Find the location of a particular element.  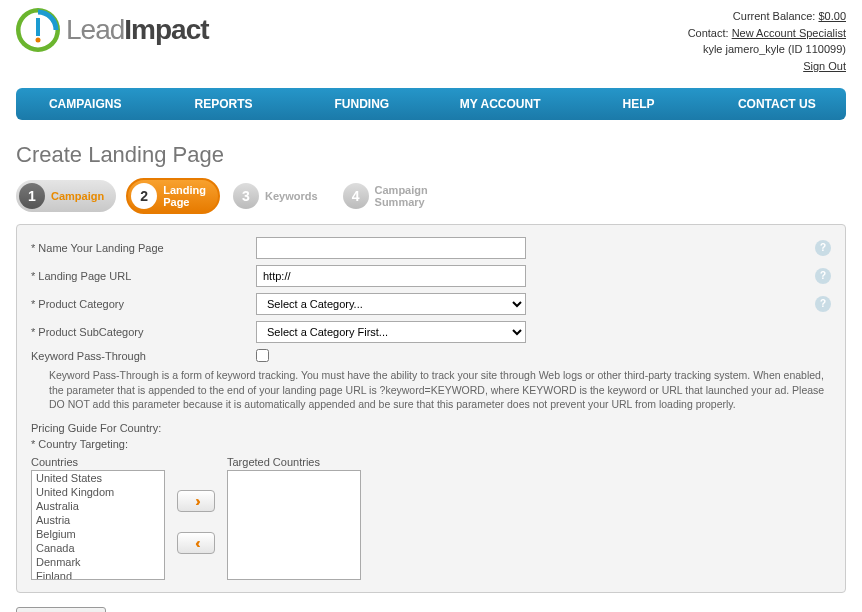

step-summary: 4 CampaignSummary is located at coordinates (390, 196).